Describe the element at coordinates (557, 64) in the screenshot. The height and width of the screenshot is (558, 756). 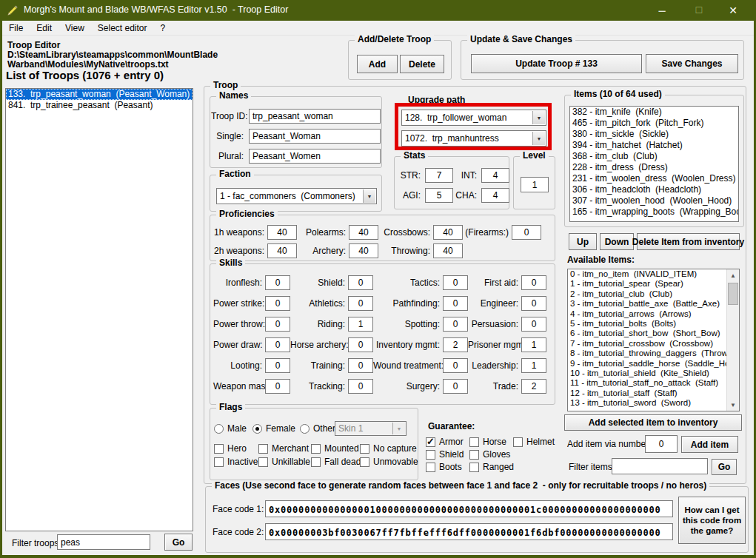
I see `update-troop-button: Update Troop # 133` at that location.